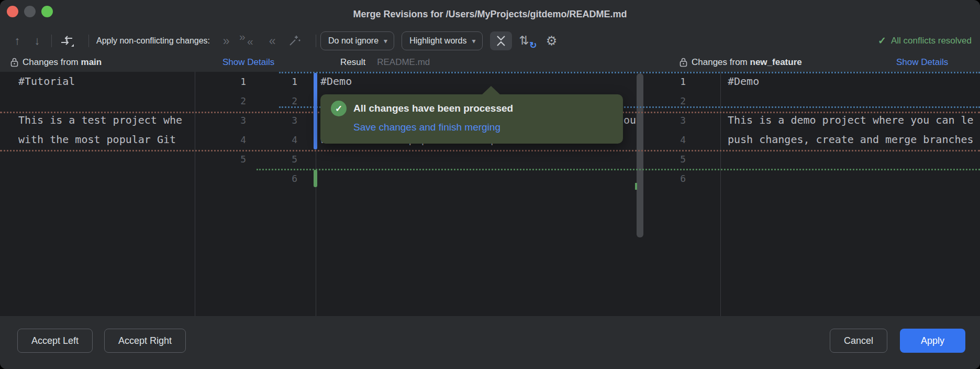 This screenshot has width=980, height=369. I want to click on result-label: Result, so click(353, 62).